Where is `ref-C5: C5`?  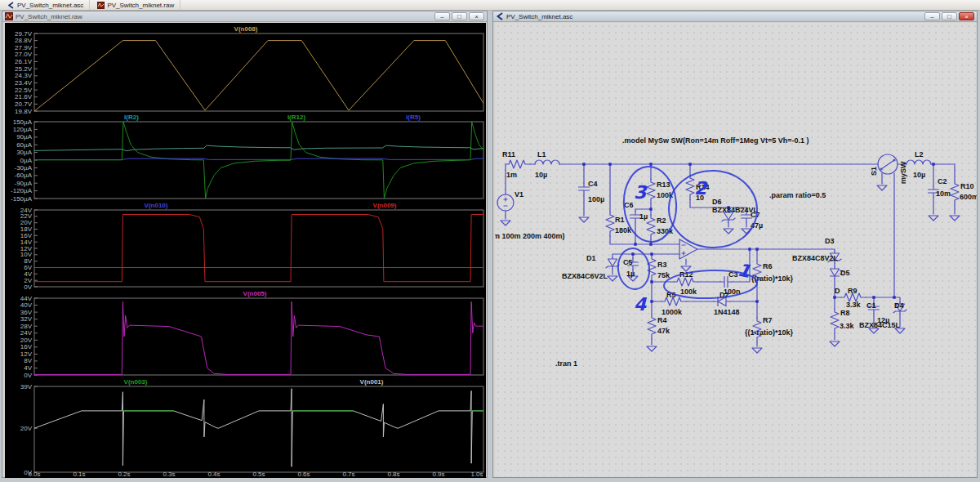 ref-C5: C5 is located at coordinates (628, 262).